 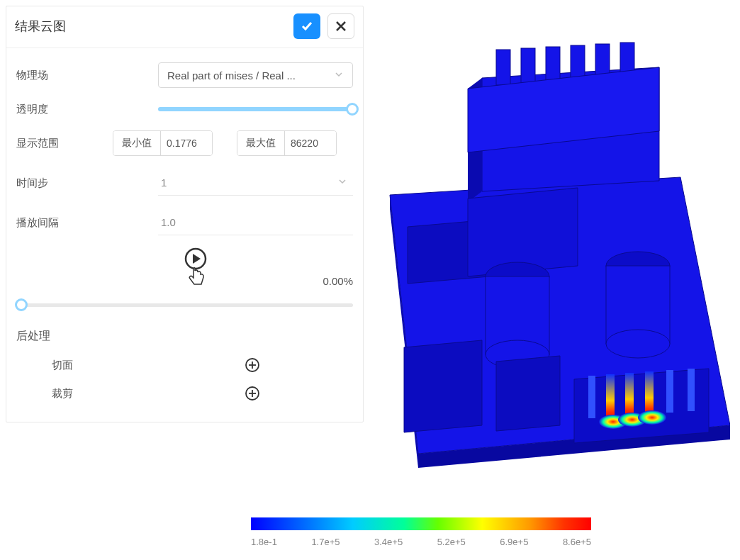 I want to click on physics-select: Real part of mises / Real ..., so click(x=255, y=75).